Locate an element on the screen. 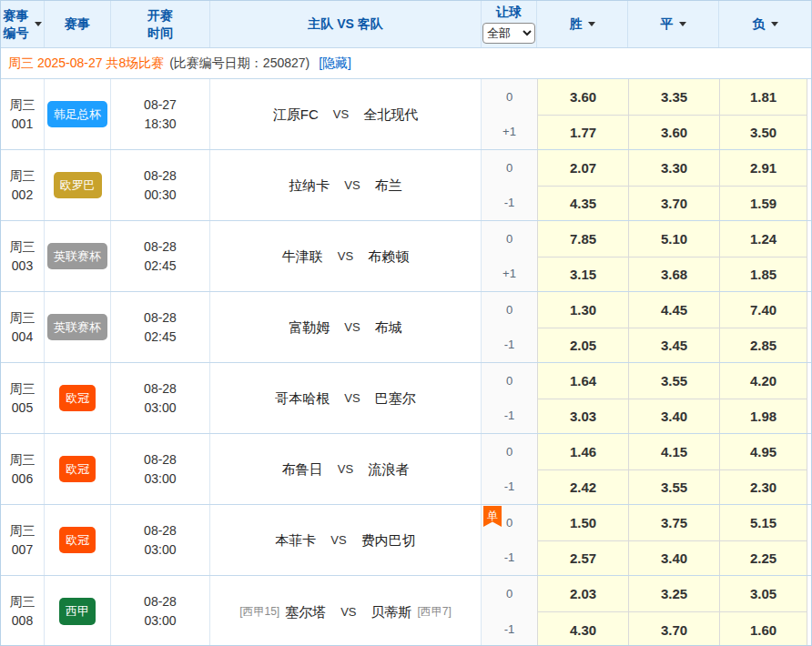 Image resolution: width=812 pixels, height=646 pixels. match-date: 08-28 is located at coordinates (160, 460).